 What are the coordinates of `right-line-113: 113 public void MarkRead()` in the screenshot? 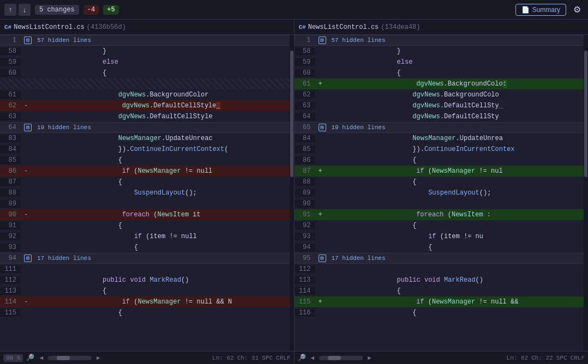 It's located at (442, 280).